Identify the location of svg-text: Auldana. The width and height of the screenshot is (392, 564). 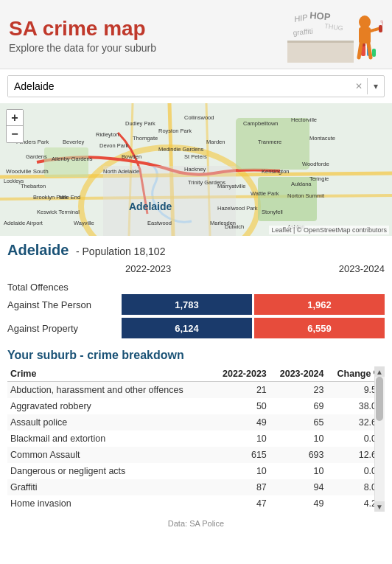
(301, 184).